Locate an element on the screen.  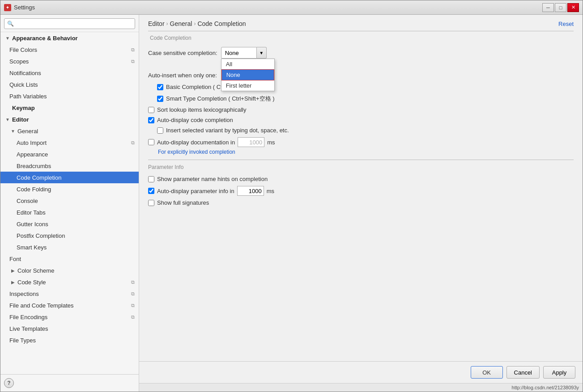
sidebar-item-label: Auto Import is located at coordinates (31, 143).